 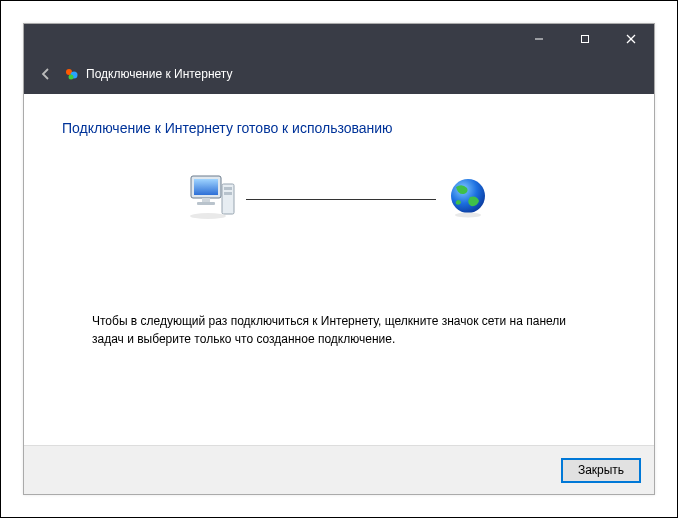 I want to click on instruction-text: Чтобы в следующий раз подключиться к Инт…, so click(x=339, y=330).